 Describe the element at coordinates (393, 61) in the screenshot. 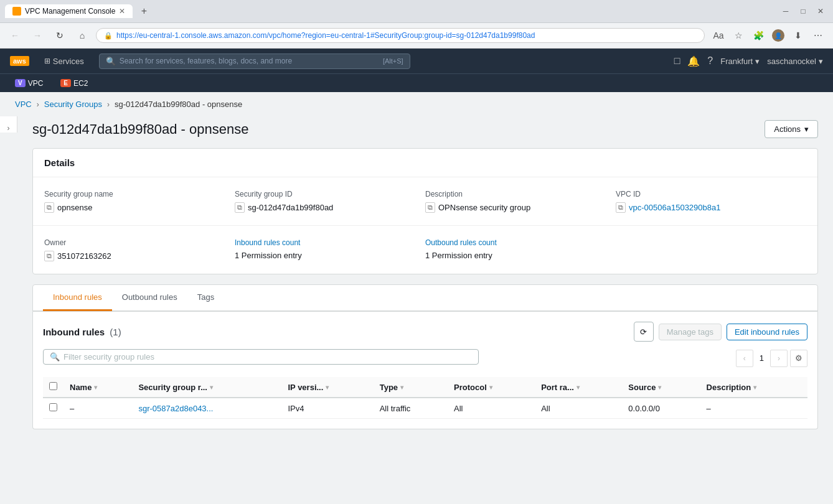

I see `search-shortcut: [Alt+S]` at that location.